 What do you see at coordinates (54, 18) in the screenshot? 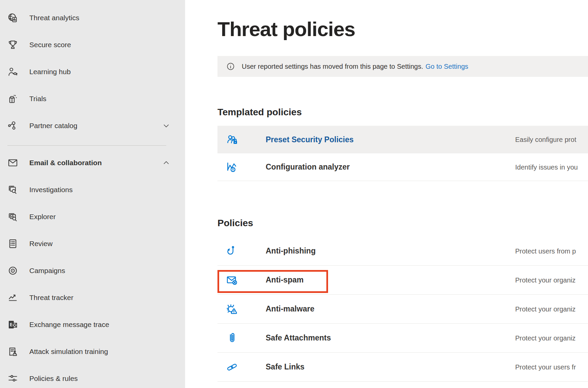
I see `sidebar-item-label: Threat analytics` at bounding box center [54, 18].